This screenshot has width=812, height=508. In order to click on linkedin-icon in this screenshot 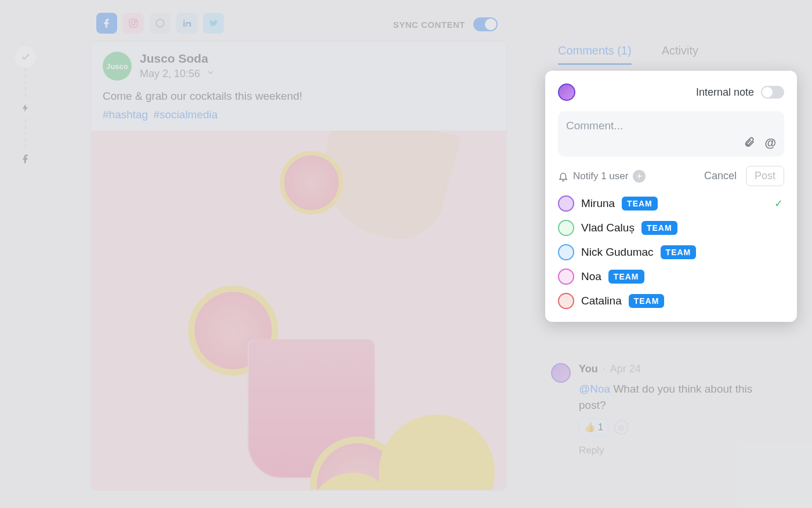, I will do `click(187, 23)`.